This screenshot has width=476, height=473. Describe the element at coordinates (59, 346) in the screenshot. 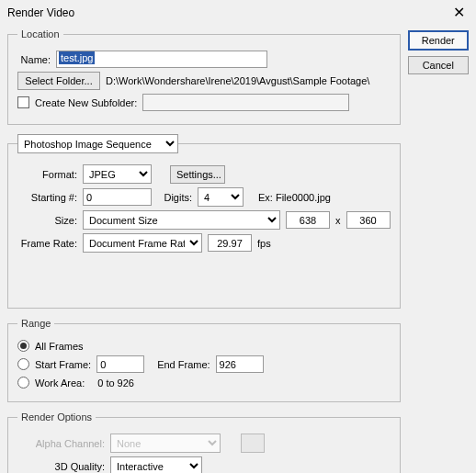

I see `all-frames-label: All Frames` at that location.